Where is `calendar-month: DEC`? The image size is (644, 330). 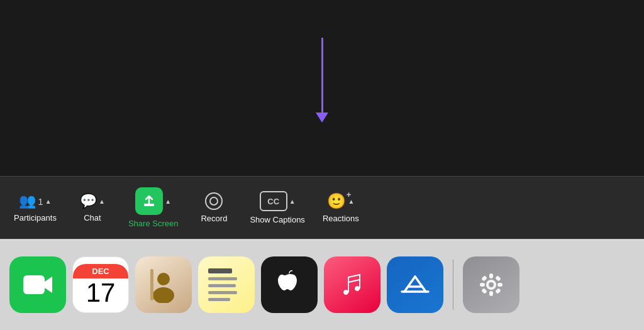
calendar-month: DEC is located at coordinates (101, 272).